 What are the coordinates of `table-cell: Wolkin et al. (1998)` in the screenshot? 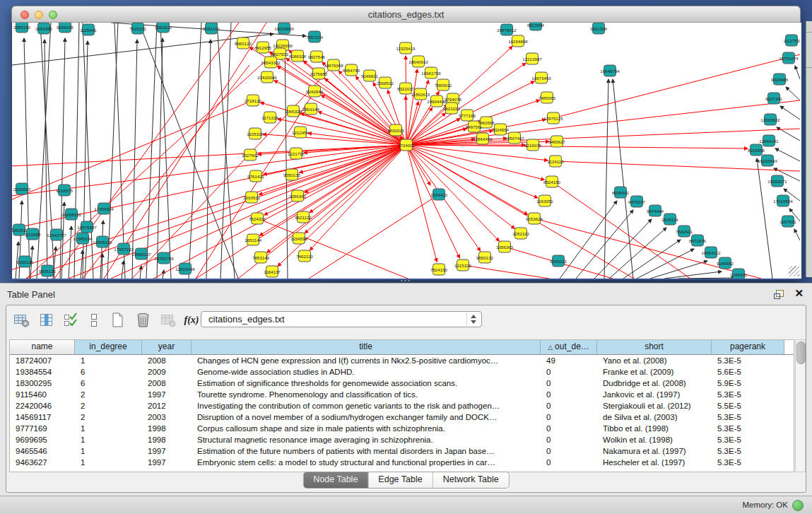 It's located at (654, 440).